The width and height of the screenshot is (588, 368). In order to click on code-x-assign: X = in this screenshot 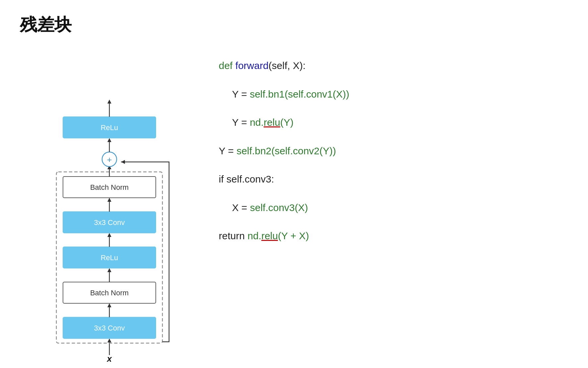, I will do `click(241, 208)`.